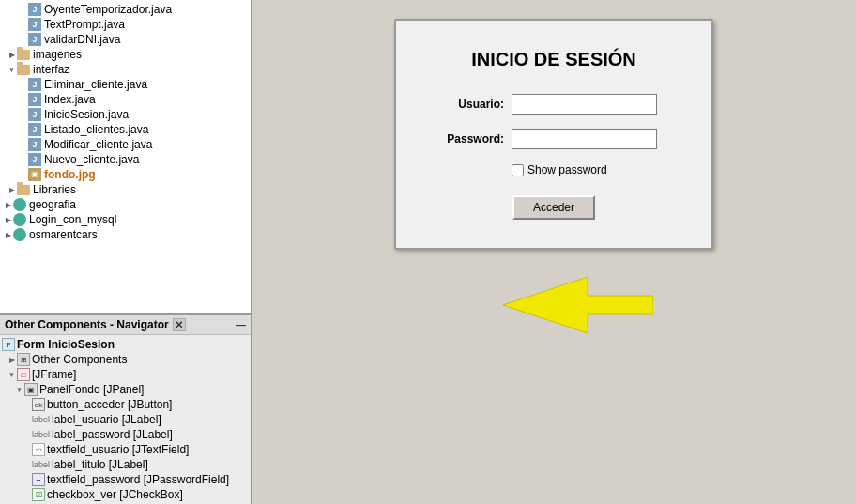  What do you see at coordinates (57, 54) in the screenshot?
I see `tree-label: imagenes` at bounding box center [57, 54].